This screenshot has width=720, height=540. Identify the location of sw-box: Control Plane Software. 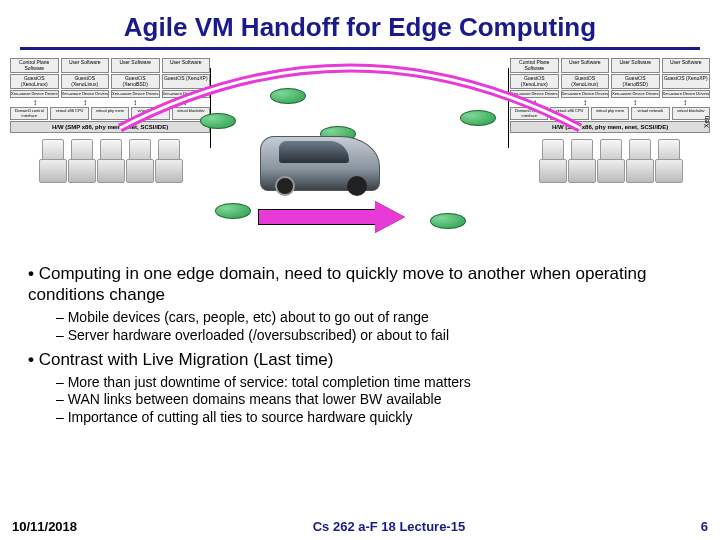
(34, 66).